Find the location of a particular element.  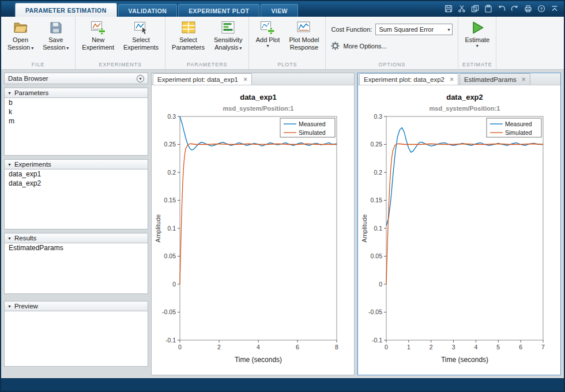

ribbon-group-label-estimate: ESTIMATE is located at coordinates (477, 65).